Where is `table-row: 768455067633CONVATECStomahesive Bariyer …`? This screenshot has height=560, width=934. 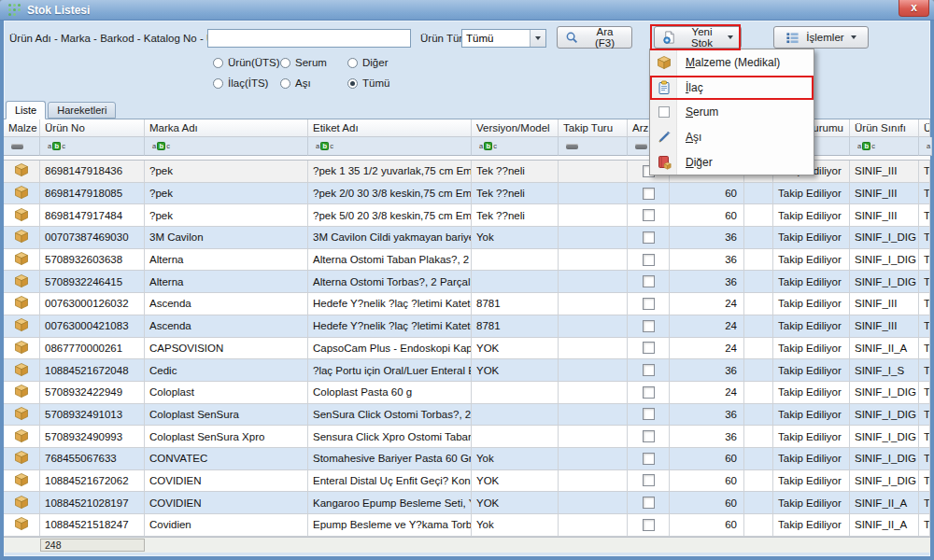 table-row: 768455067633CONVATECStomahesive Bariyer … is located at coordinates (467, 459).